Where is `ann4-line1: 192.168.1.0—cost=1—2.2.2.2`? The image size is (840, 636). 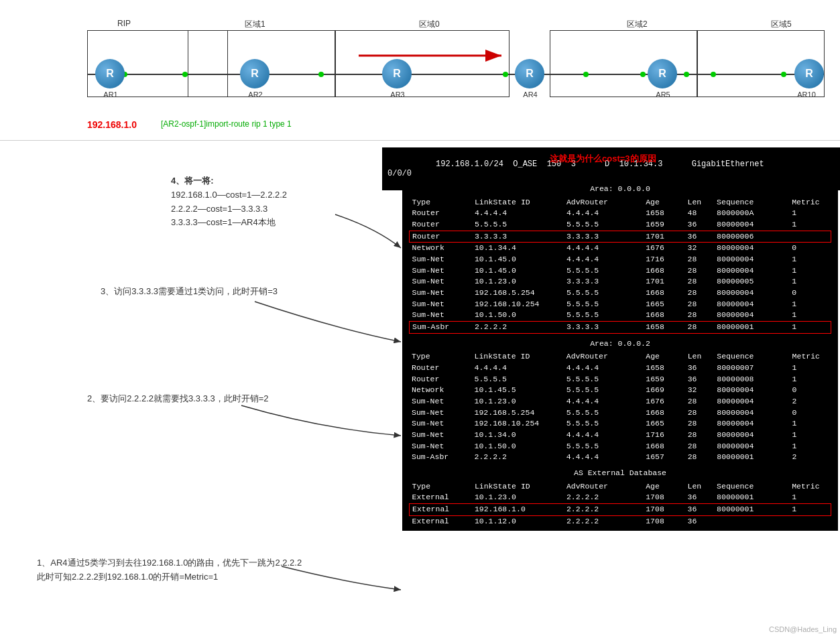
ann4-line1: 192.168.1.0—cost=1—2.2.2.2 is located at coordinates (229, 196).